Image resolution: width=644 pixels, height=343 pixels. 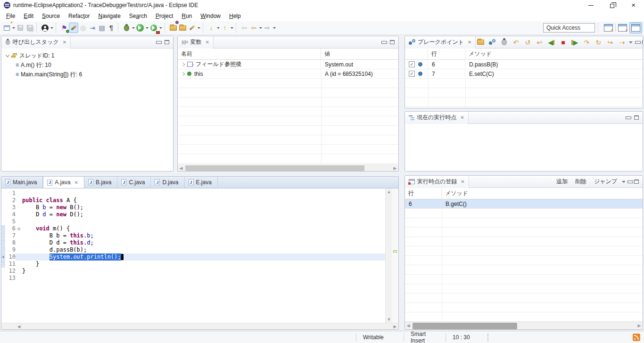 What do you see at coordinates (28, 16) in the screenshot?
I see `menu-edit: Edit` at bounding box center [28, 16].